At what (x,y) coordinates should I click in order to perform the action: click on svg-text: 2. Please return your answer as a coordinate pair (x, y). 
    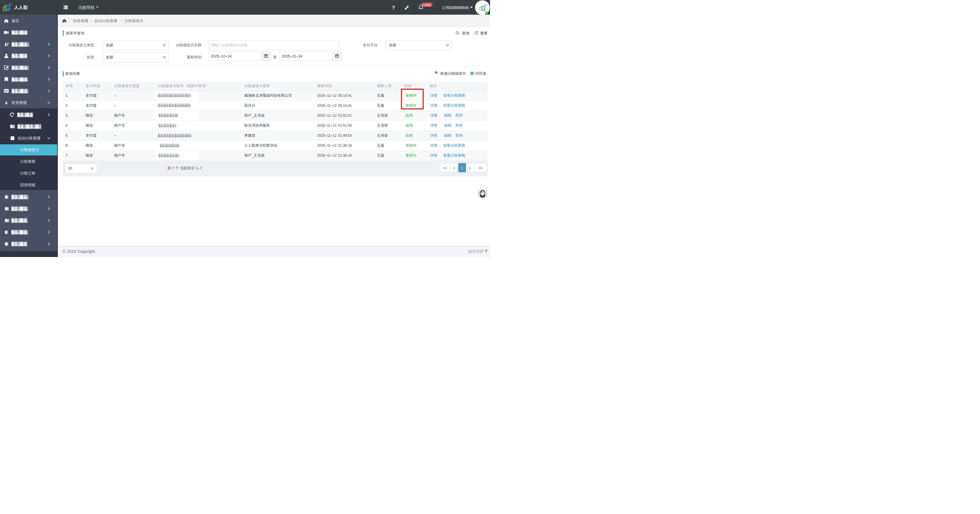
    Looking at the image, I should click on (67, 106).